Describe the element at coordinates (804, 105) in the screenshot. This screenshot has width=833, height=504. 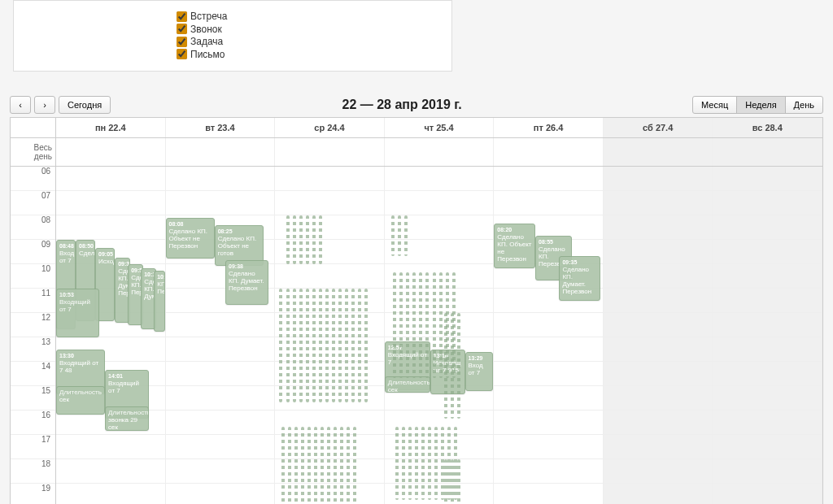
I see `view-day-button: День` at that location.